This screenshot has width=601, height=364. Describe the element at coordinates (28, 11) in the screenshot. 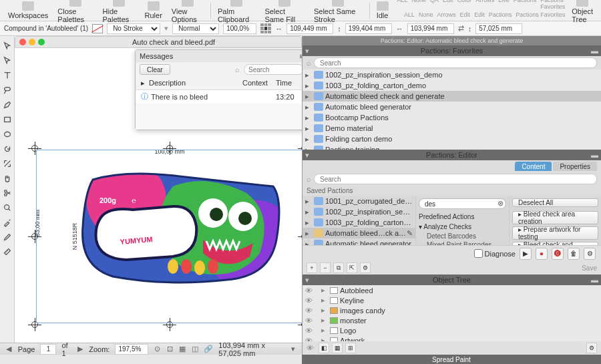

I see `tb-workspaces: Workspaces` at that location.